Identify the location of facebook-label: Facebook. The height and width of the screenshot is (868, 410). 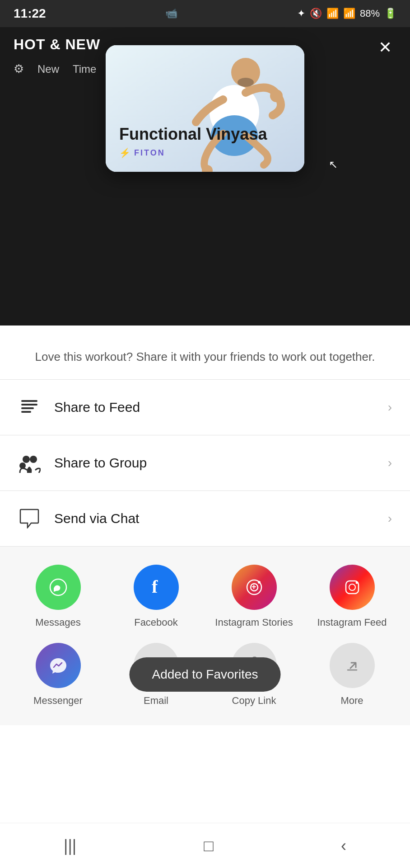
(156, 623).